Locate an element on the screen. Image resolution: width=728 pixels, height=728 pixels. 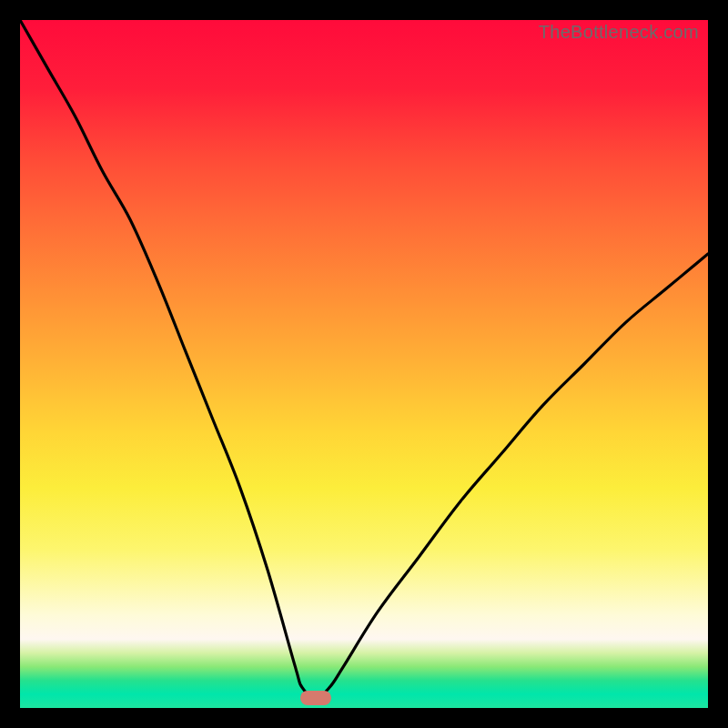
optimum-marker is located at coordinates (316, 698).